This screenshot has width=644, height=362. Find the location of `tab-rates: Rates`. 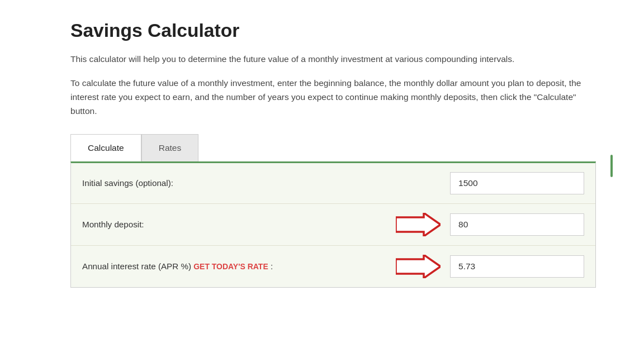

tab-rates: Rates is located at coordinates (170, 147).